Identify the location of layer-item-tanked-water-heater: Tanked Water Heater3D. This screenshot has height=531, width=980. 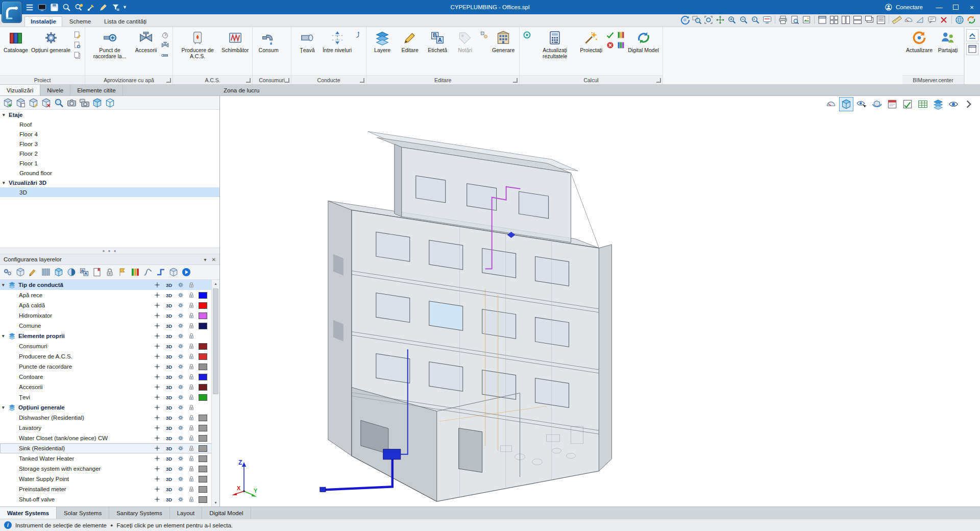
(106, 458).